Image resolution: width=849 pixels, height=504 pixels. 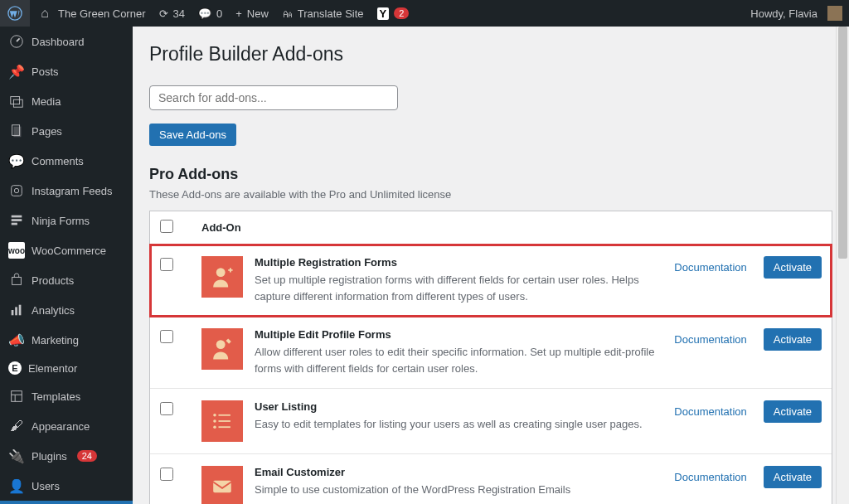 What do you see at coordinates (66, 41) in the screenshot?
I see `sidebar-item-dashboard: Dashboard` at bounding box center [66, 41].